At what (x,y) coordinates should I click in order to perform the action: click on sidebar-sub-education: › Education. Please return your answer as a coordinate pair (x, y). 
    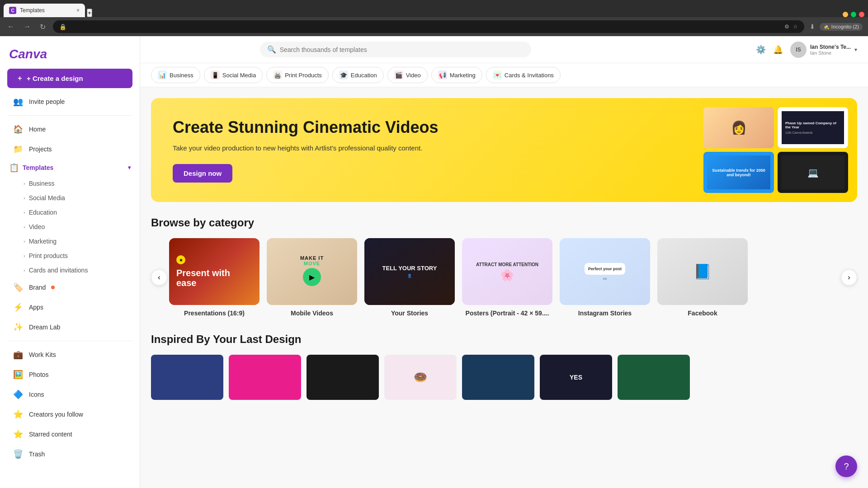
    Looking at the image, I should click on (70, 212).